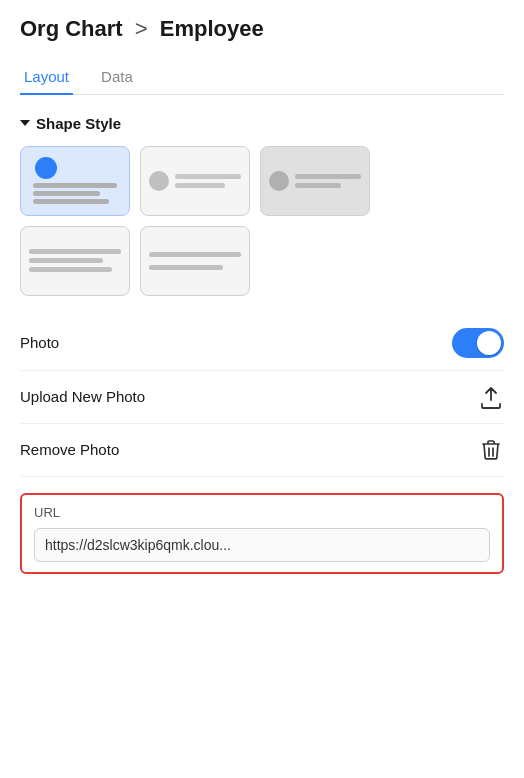 This screenshot has height=778, width=524. Describe the element at coordinates (72, 28) in the screenshot. I see `breadcrumb-parent: Org Chart` at that location.